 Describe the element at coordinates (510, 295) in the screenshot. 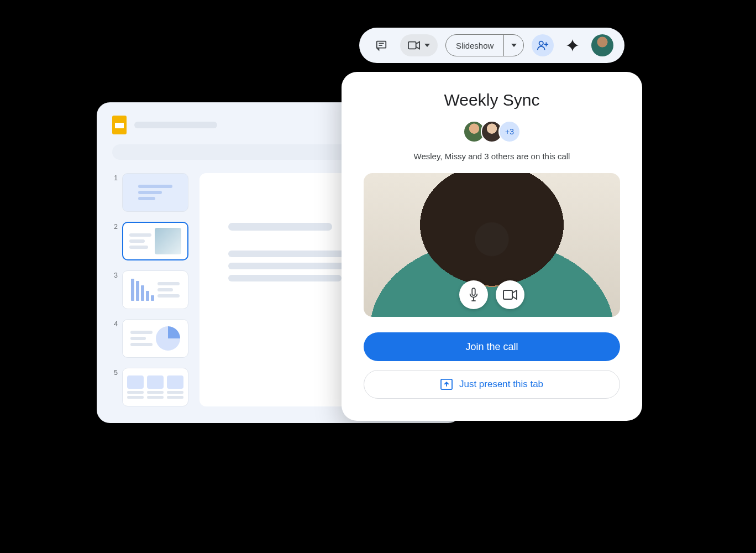

I see `toggle-camera-button` at that location.